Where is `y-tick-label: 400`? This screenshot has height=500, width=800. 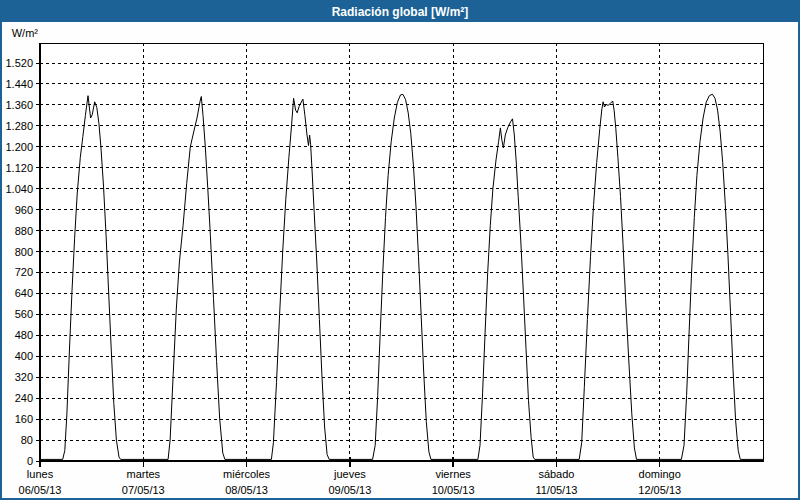 y-tick-label: 400 is located at coordinates (24, 356).